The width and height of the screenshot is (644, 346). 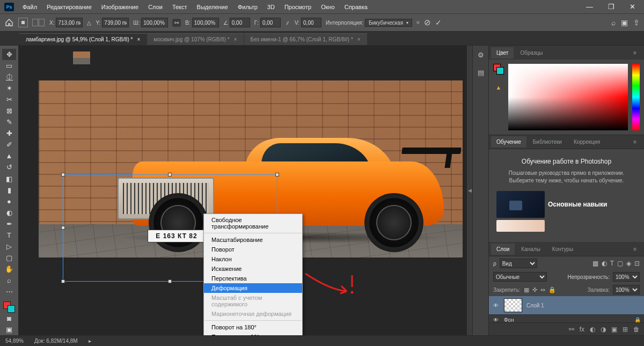 What do you see at coordinates (518, 263) in the screenshot?
I see `filter-type-select: Вид` at bounding box center [518, 263].